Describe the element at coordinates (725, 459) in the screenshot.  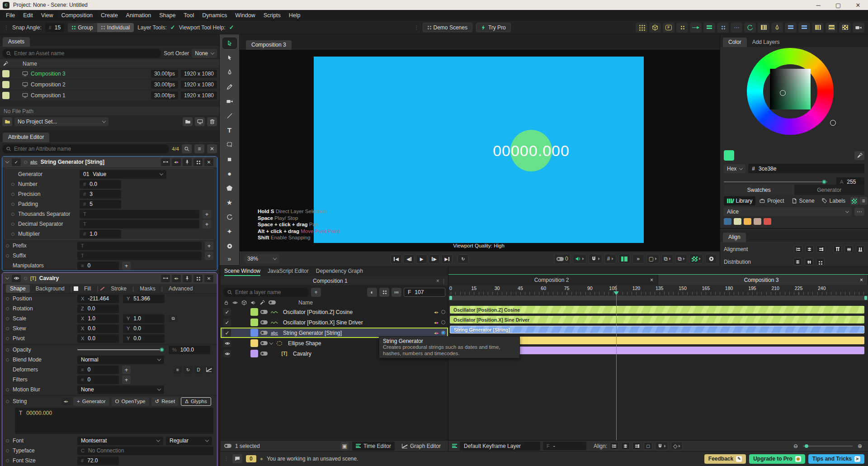
I see `feedback-button: Feedback✎` at that location.